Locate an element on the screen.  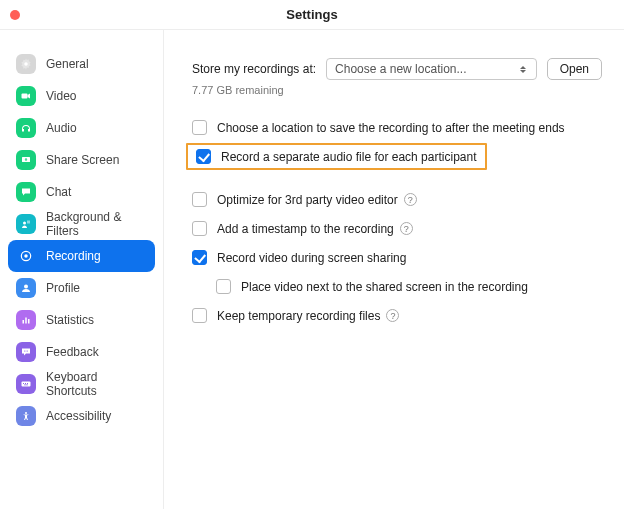
option-row: Keep temporary recording files? is located at coordinates (397, 316).